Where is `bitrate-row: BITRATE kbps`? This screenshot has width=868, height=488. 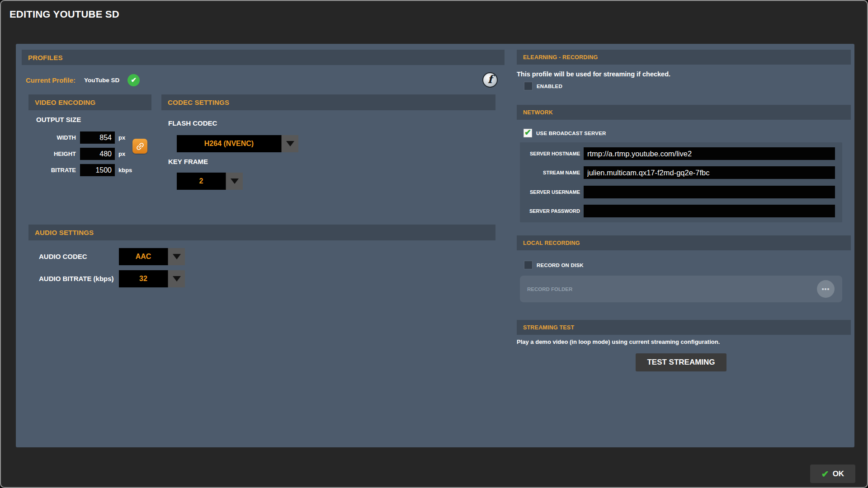
bitrate-row: BITRATE kbps is located at coordinates (84, 170).